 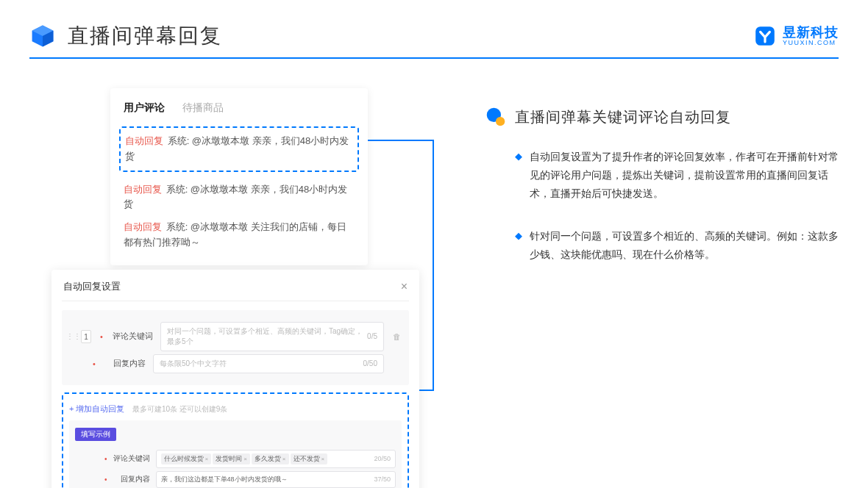 What do you see at coordinates (224, 479) in the screenshot?
I see `ex-content-value: 亲，我们这边都是下单48小时内发货的哦～` at bounding box center [224, 479].